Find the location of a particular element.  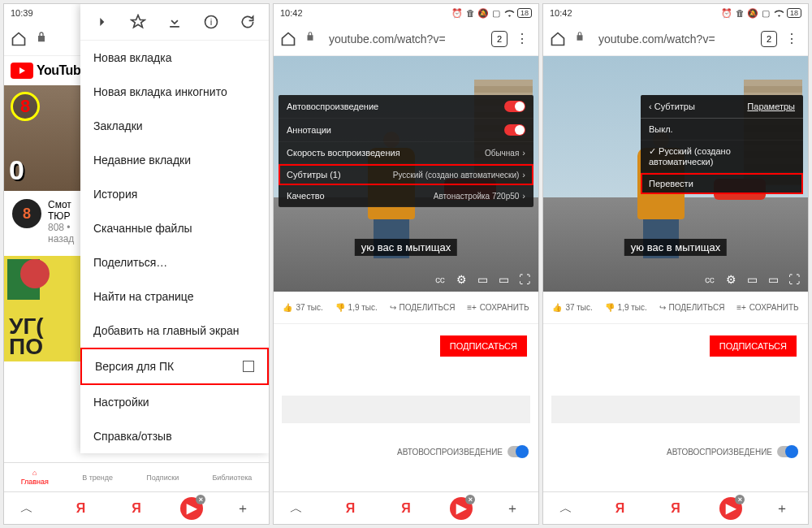

menu-downloads: Скачанные файлы is located at coordinates (175, 228).